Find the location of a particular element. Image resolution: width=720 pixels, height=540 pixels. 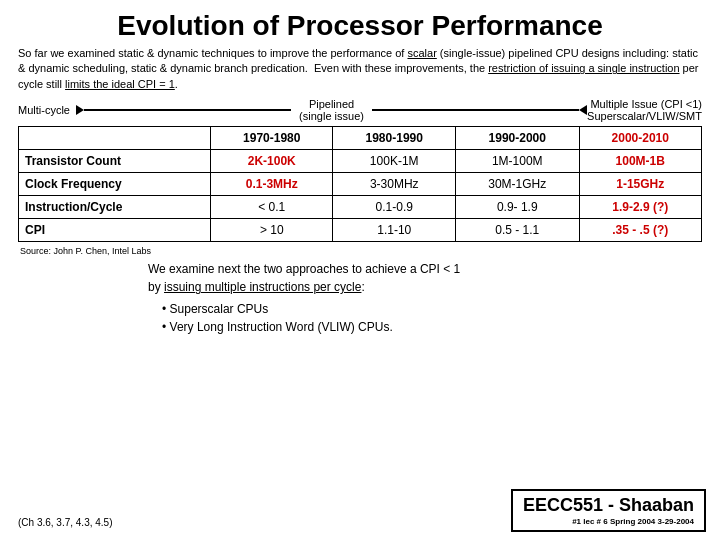

row-label-transistor: Transistor Count is located at coordinates (115, 162).